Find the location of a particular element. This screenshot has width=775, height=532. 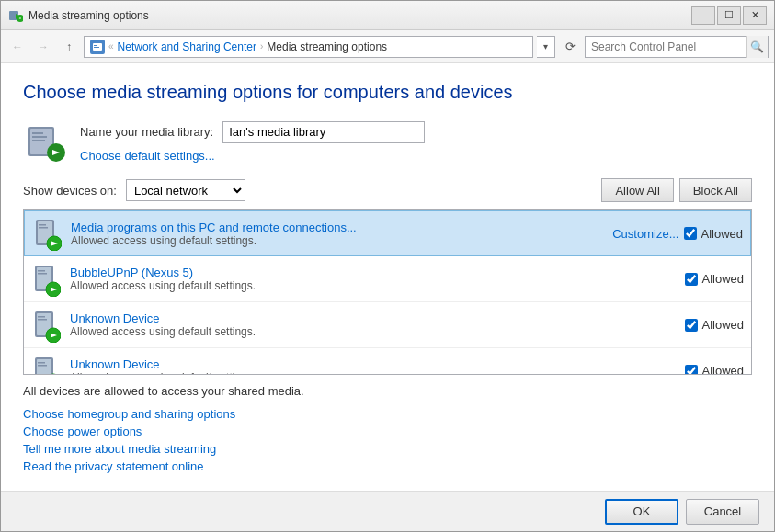

breadcrumb-icon is located at coordinates (97, 47).